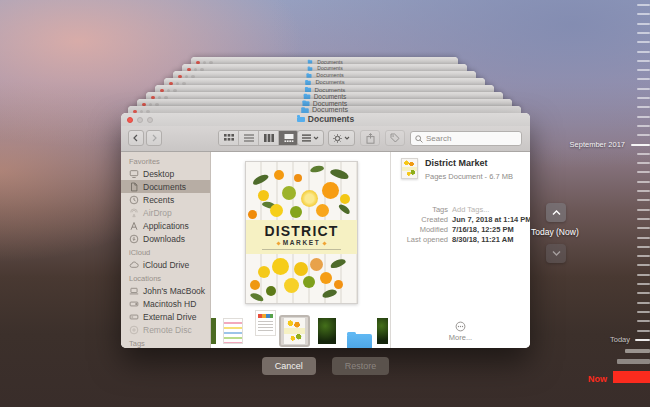  What do you see at coordinates (294, 331) in the screenshot?
I see `district-market-thumbnail` at bounding box center [294, 331].